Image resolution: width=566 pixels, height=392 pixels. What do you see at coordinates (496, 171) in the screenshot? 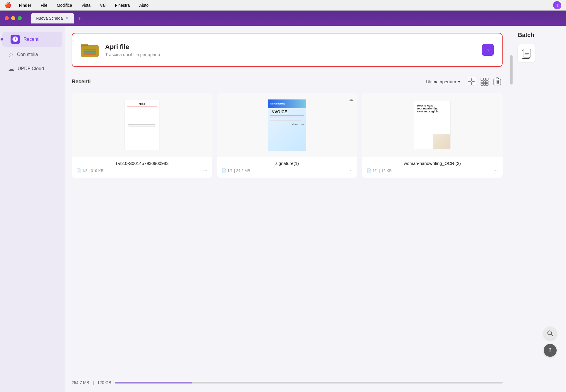
I see `file-options-2: ···` at bounding box center [496, 171].